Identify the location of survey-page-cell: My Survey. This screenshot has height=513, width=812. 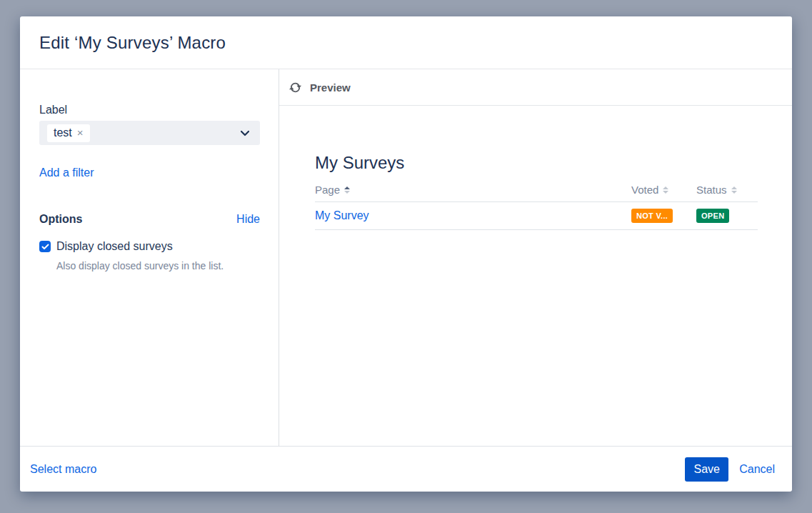
(473, 216).